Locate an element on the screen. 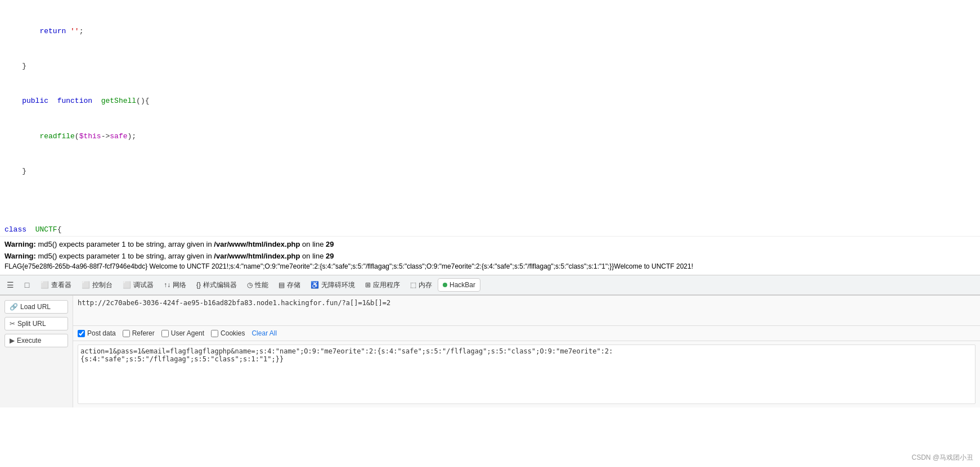 This screenshot has width=980, height=467. warning-text-1: md5() expects parameter 1 to be string, … is located at coordinates (126, 244).